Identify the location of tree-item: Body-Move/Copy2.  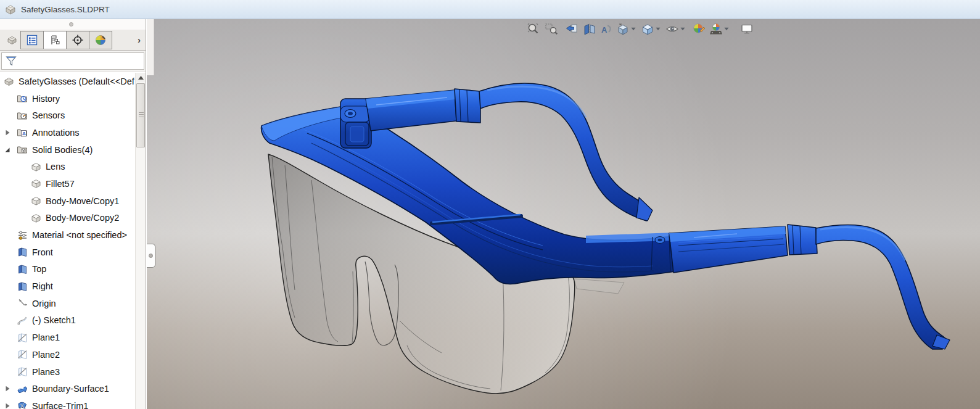
(73, 218).